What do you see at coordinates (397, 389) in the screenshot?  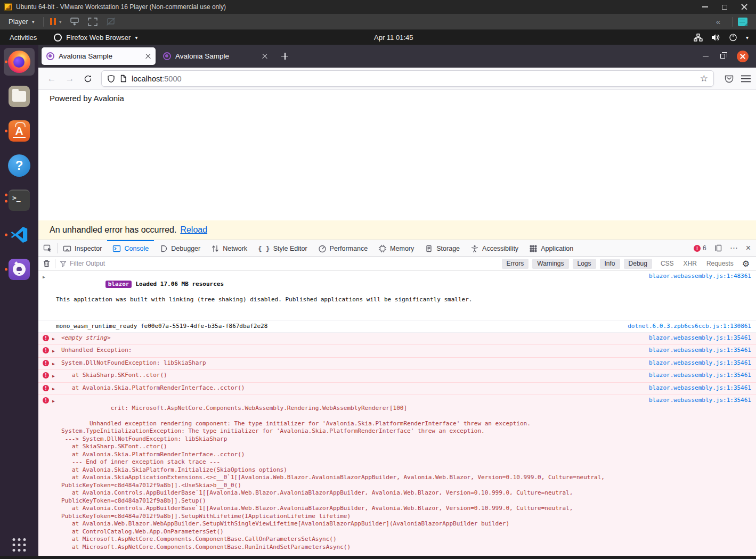 I see `console-error-row: ▶ at Avalonia.Skia.PlatformRenderInterfa…` at bounding box center [397, 389].